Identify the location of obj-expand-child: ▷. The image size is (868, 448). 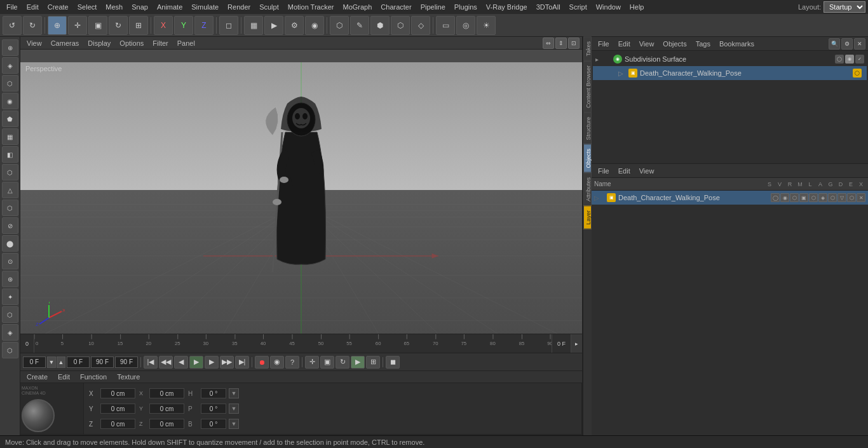
(622, 74).